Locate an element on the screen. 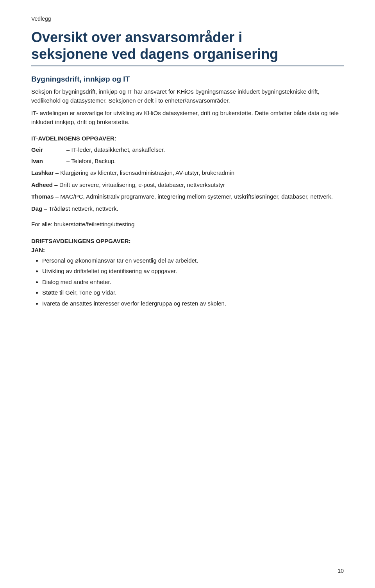  list-item: Personal og økonomiansvar tar en vesentl… is located at coordinates (193, 261).